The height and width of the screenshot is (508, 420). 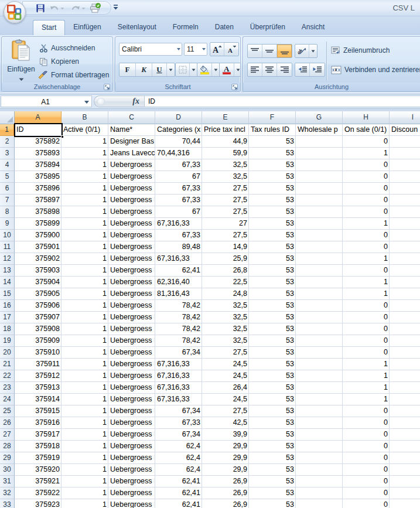 What do you see at coordinates (132, 423) in the screenshot?
I see `cell-C26: Uebergroess` at bounding box center [132, 423].